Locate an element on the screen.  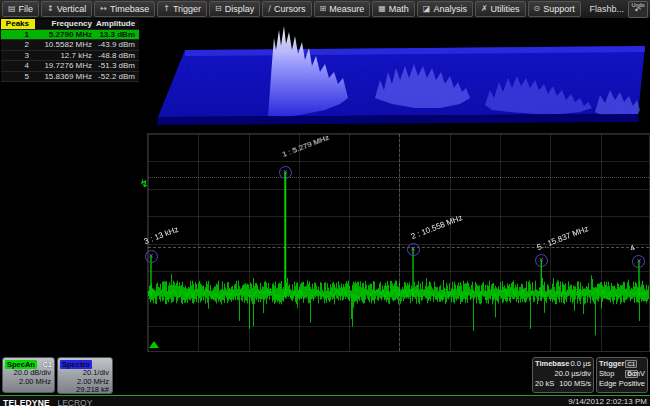
trigger-title: Trigger is located at coordinates (612, 364).